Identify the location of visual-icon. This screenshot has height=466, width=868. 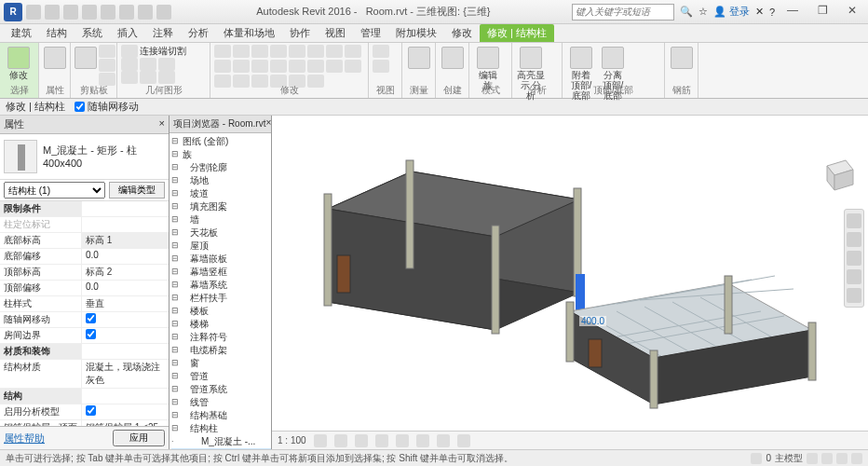
(341, 441).